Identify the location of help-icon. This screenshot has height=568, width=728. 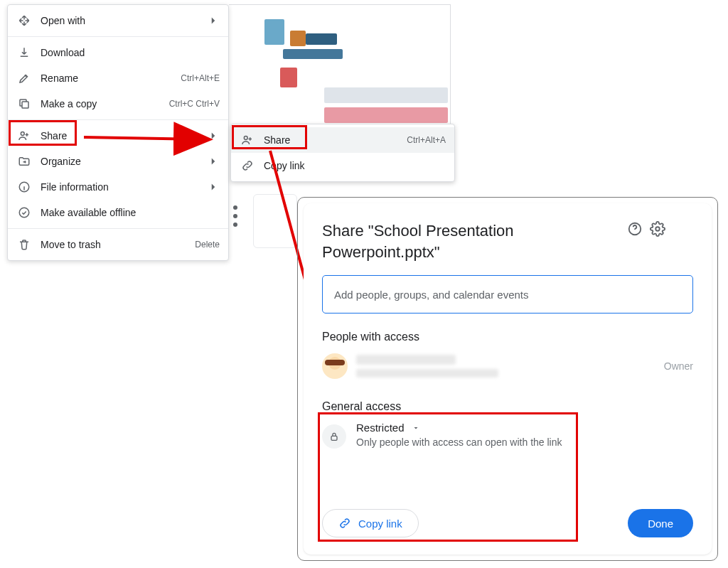
(635, 229).